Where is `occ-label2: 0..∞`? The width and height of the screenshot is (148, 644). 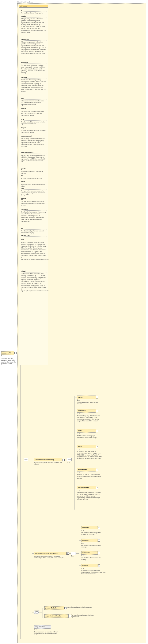
occ-label2: 0..∞ is located at coordinates (73, 556).